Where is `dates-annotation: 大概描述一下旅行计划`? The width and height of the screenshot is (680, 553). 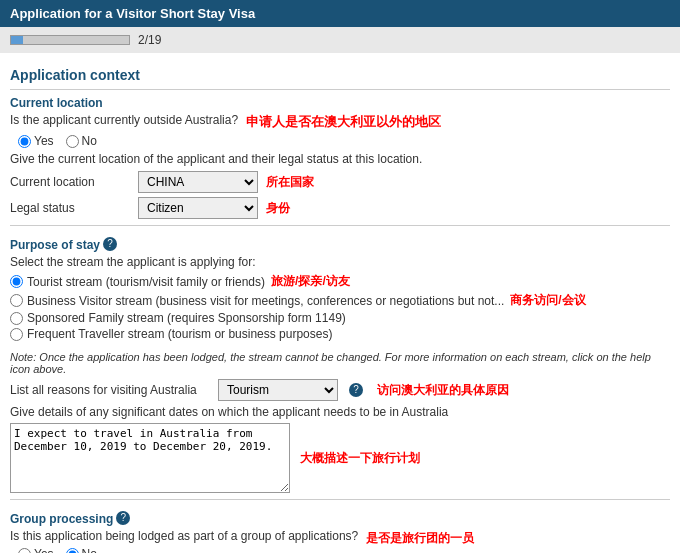 dates-annotation: 大概描述一下旅行计划 is located at coordinates (360, 458).